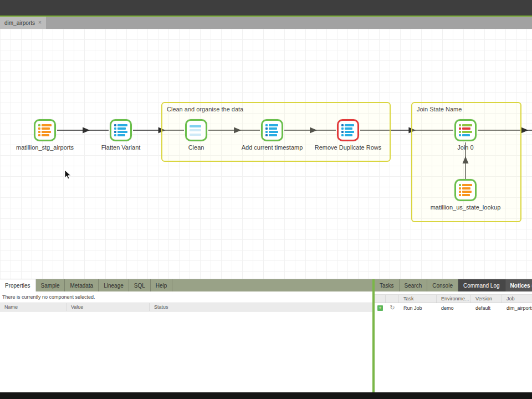 This screenshot has height=399, width=532. Describe the element at coordinates (45, 130) in the screenshot. I see `node-matillion_stg_airports` at that location.